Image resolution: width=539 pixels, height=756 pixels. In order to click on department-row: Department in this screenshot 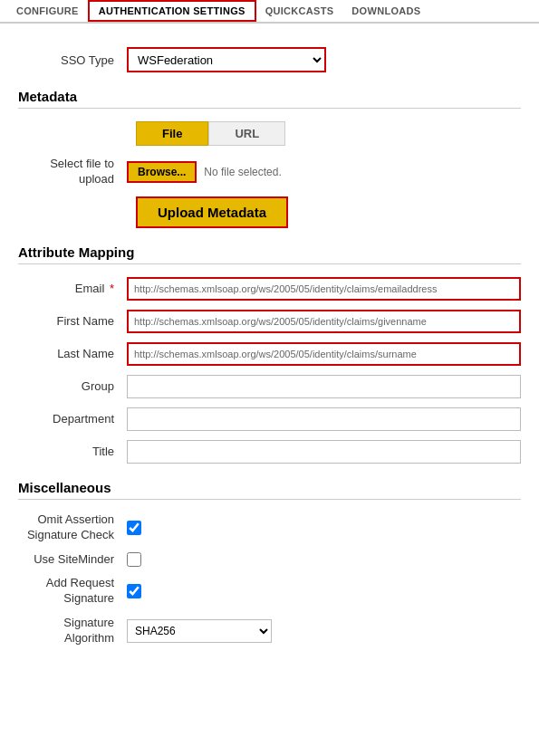, I will do `click(270, 419)`.